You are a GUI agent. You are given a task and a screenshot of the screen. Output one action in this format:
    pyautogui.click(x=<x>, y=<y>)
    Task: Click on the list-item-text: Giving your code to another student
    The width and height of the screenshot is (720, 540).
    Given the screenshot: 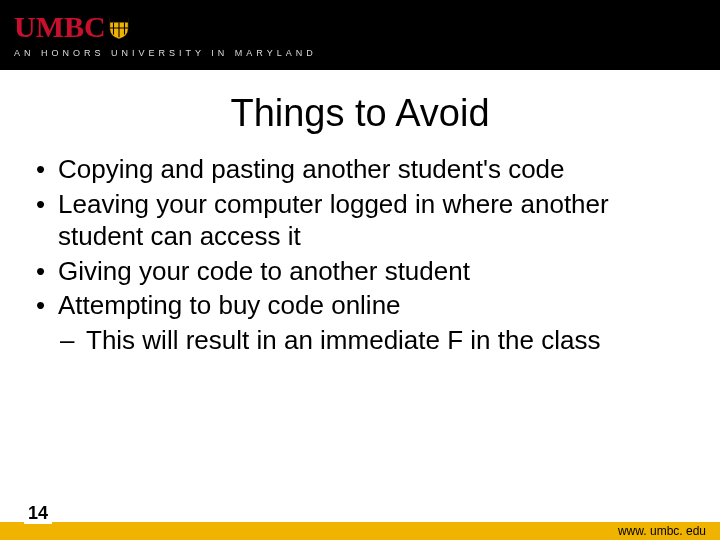 What is the action you would take?
    pyautogui.click(x=264, y=271)
    